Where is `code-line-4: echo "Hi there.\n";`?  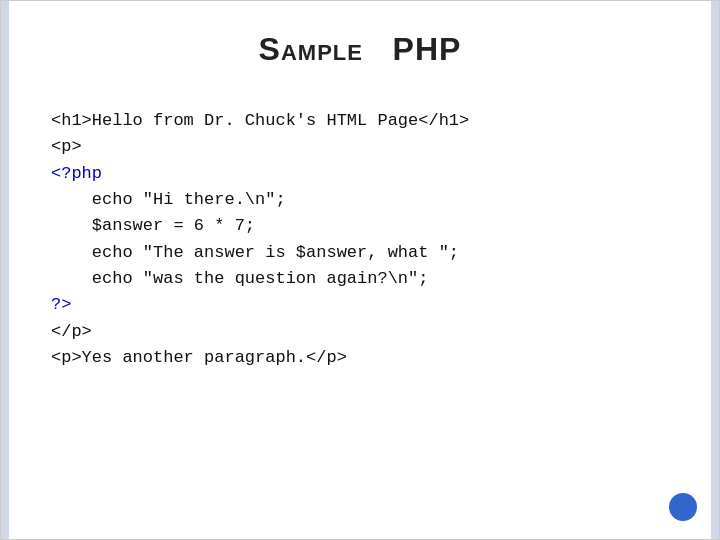 code-line-4: echo "Hi there.\n"; is located at coordinates (168, 200).